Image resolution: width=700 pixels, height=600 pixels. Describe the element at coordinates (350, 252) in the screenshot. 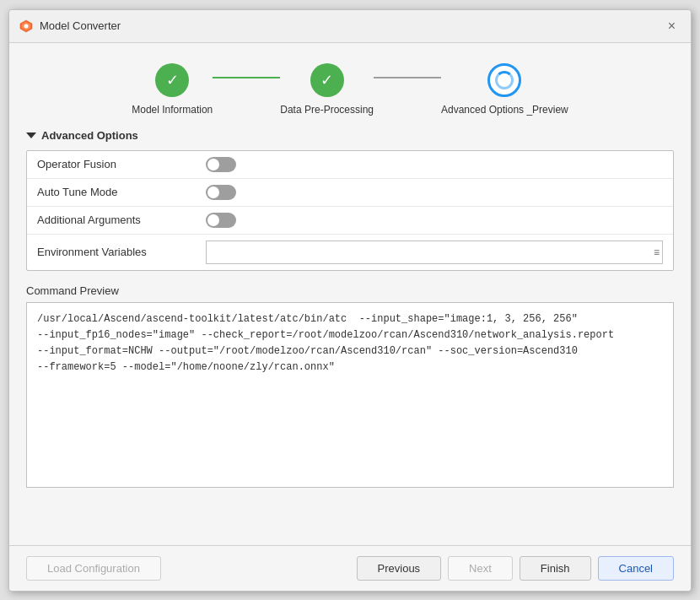

I see `environment-variables-row: Environment Variables ≡` at that location.